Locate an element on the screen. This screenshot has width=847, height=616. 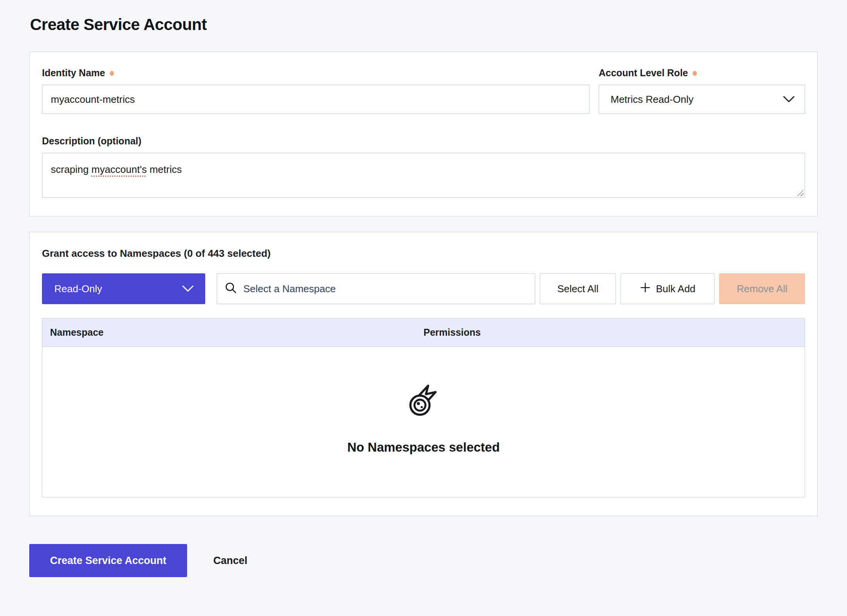
search-icon is located at coordinates (231, 289).